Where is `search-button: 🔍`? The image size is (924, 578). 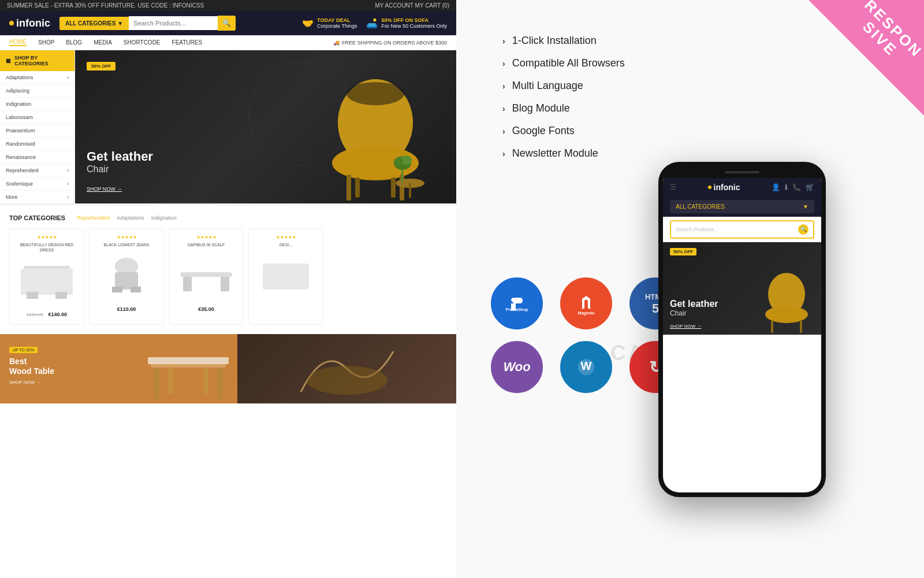 search-button: 🔍 is located at coordinates (226, 23).